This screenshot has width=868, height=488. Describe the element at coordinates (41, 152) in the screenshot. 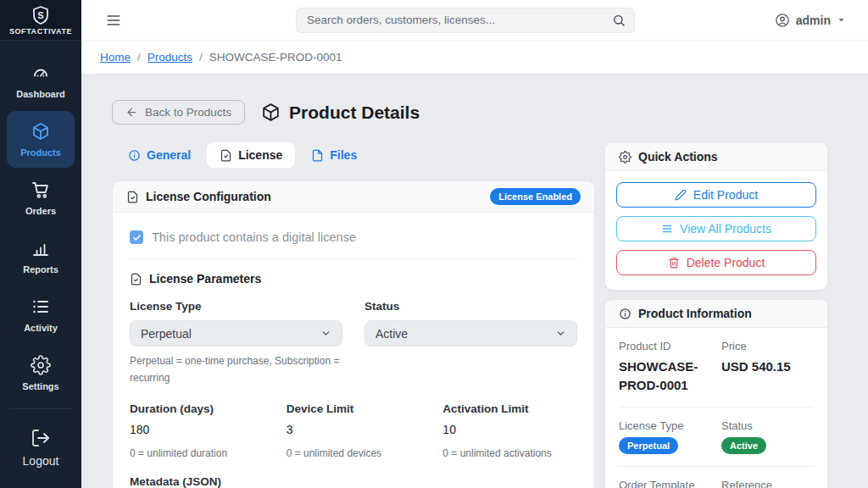

I see `sidebar-item-label: Products` at that location.